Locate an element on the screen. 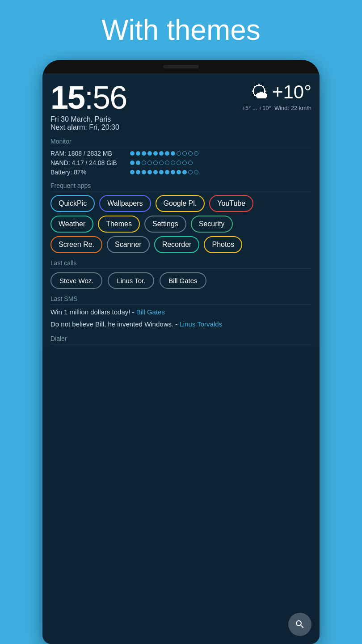 Image resolution: width=362 pixels, height=644 pixels. clock-hours: 15 is located at coordinates (67, 97).